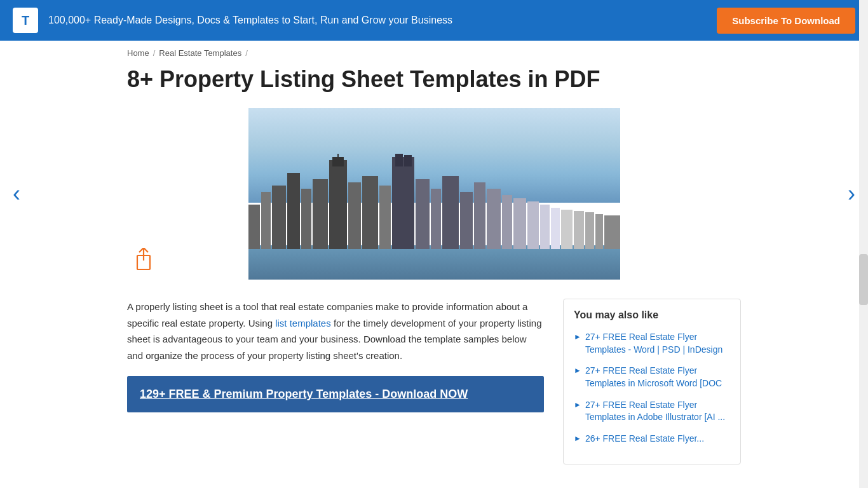 Image resolution: width=868 pixels, height=488 pixels. What do you see at coordinates (336, 331) in the screenshot?
I see `description-text: A properly listing sheet is a tool that …` at bounding box center [336, 331].